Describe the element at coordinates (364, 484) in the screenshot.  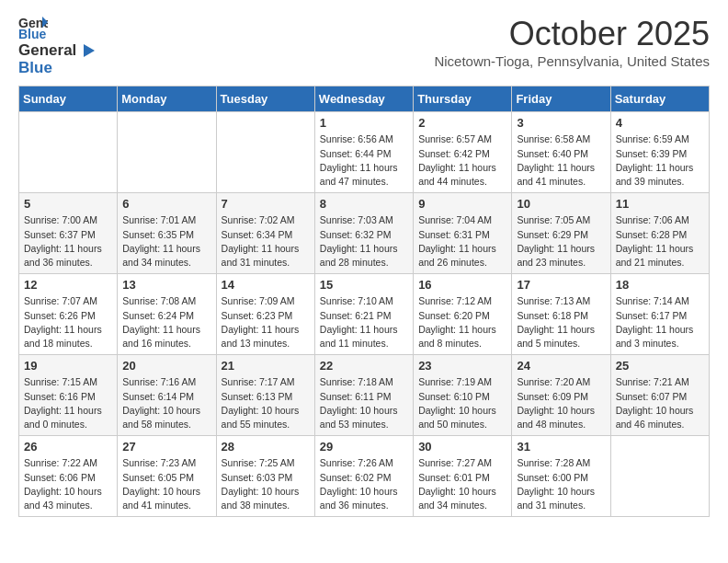
I see `day-info: Sunrise: 7:26 AM Sunset: 6:02 PM Dayligh…` at that location.